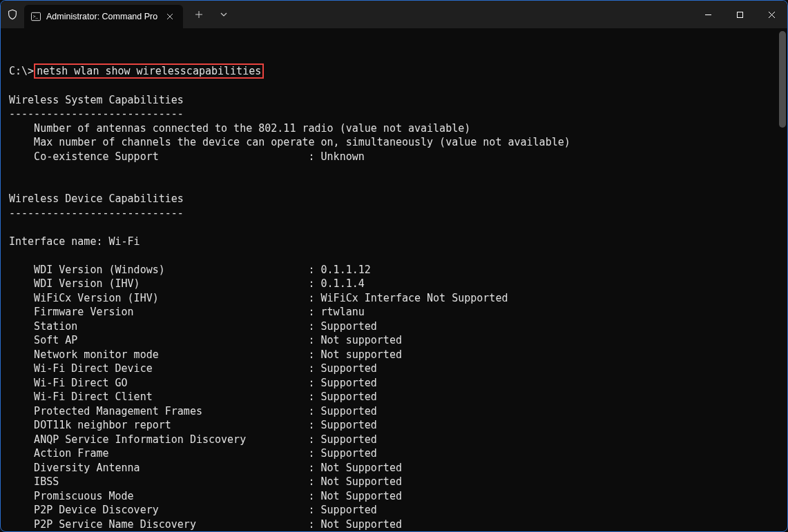 This screenshot has height=532, width=788. I want to click on tab-active: >_ Administrator: Command Pro, so click(104, 17).